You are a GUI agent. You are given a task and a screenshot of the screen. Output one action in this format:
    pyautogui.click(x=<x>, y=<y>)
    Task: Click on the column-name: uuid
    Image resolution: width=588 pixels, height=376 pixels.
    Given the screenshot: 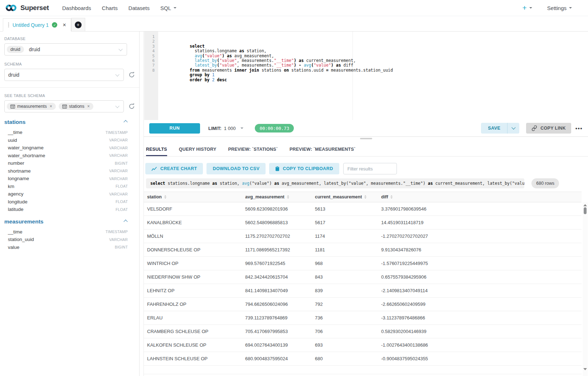 What is the action you would take?
    pyautogui.click(x=13, y=140)
    